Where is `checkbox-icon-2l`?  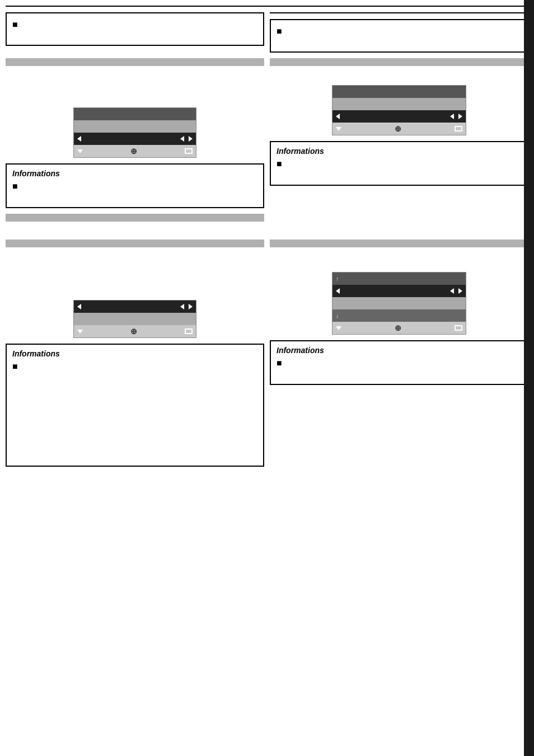 checkbox-icon-2l is located at coordinates (189, 331).